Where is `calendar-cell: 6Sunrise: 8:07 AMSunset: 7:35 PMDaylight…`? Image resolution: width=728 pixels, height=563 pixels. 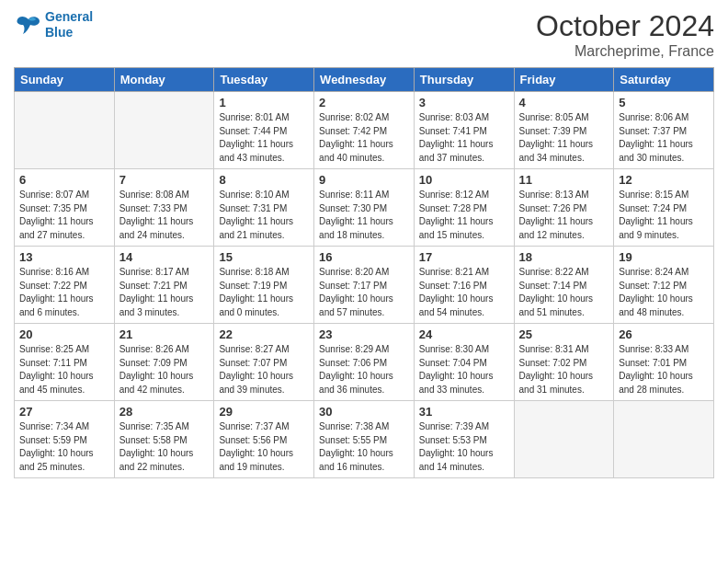 calendar-cell: 6Sunrise: 8:07 AMSunset: 7:35 PMDaylight… is located at coordinates (64, 208).